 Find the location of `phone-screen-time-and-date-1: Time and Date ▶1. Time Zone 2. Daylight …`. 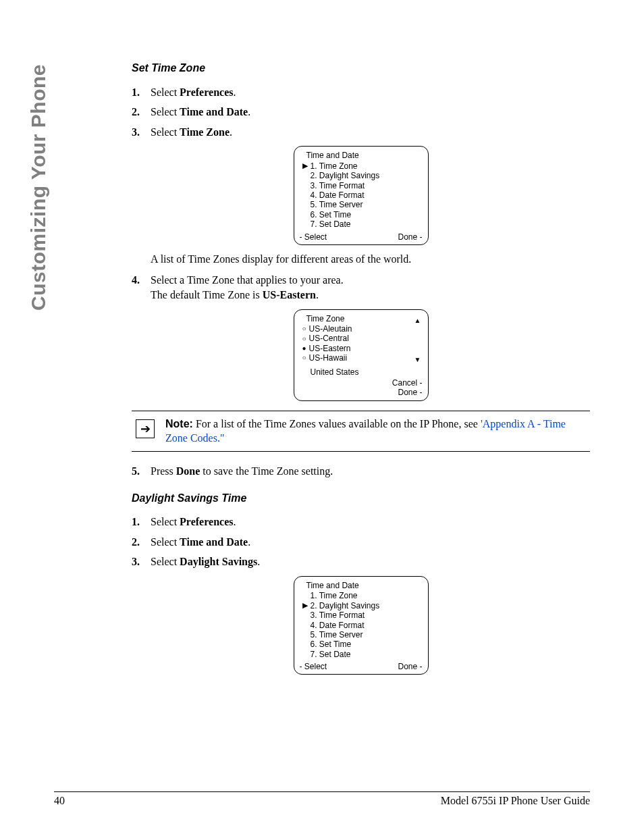

phone-screen-time-and-date-1: Time and Date ▶1. Time Zone 2. Daylight … is located at coordinates (361, 196).